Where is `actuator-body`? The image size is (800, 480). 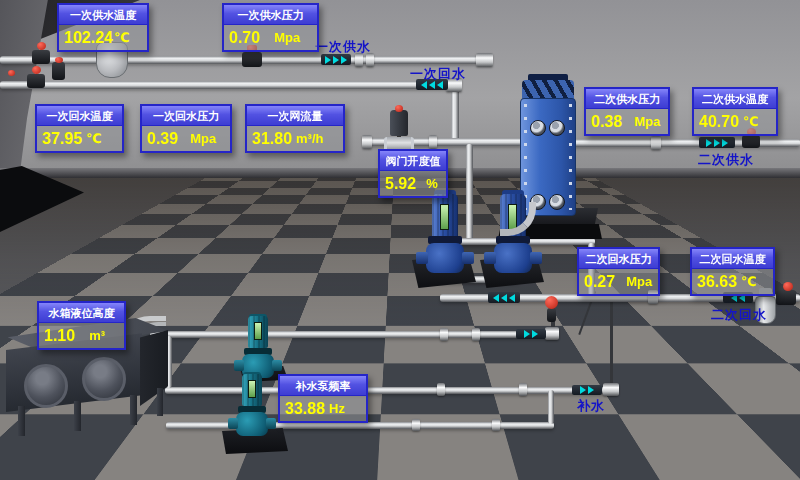 actuator-body is located at coordinates (399, 123).